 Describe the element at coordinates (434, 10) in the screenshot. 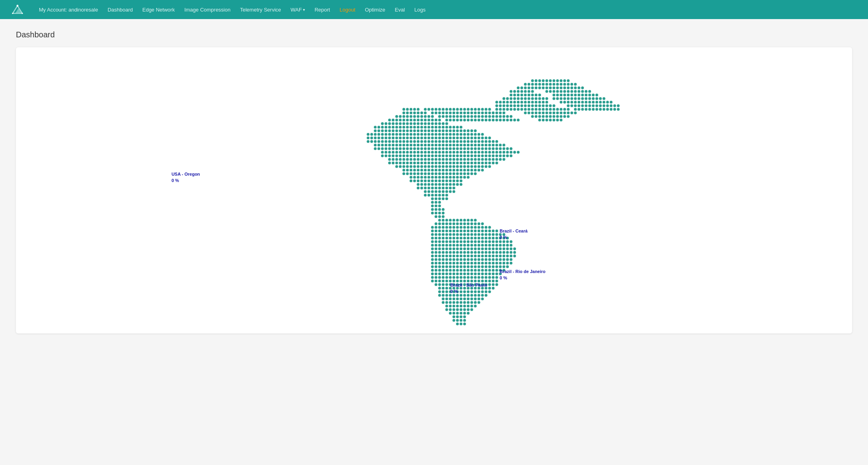

I see `main-nav: My Account: andinoresale Dashboard Edge …` at that location.